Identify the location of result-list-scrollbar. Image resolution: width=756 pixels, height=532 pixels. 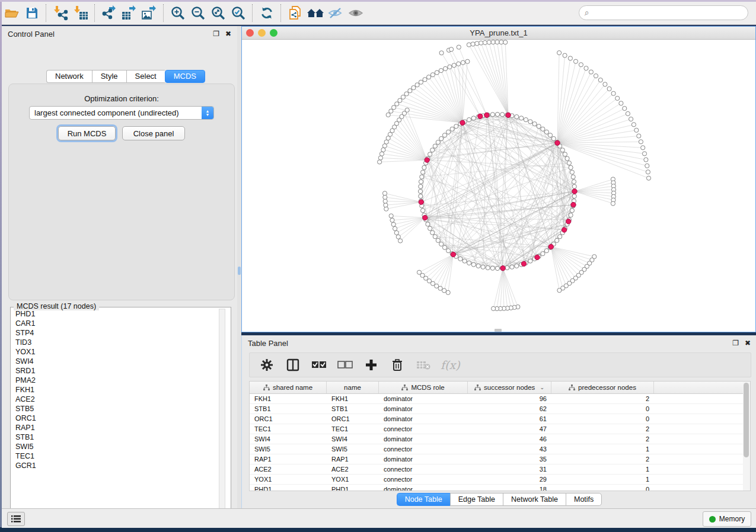
(222, 415).